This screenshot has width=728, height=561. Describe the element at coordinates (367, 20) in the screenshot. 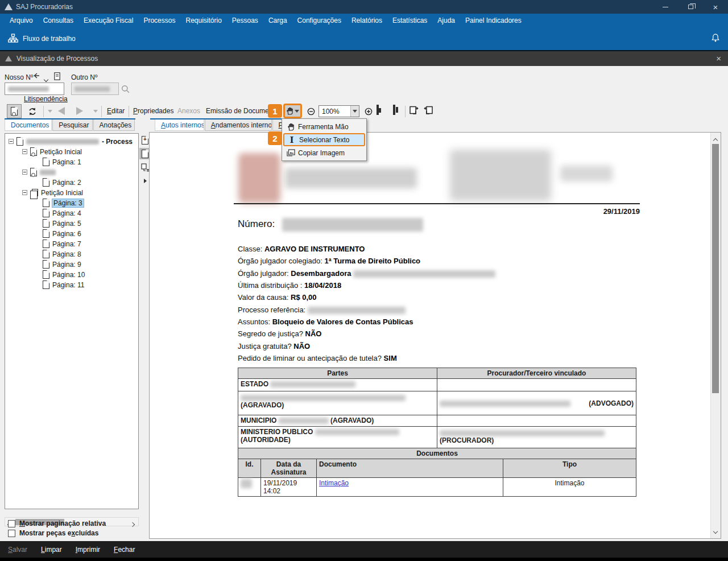

I see `menu-relatorios: Relatórios` at that location.